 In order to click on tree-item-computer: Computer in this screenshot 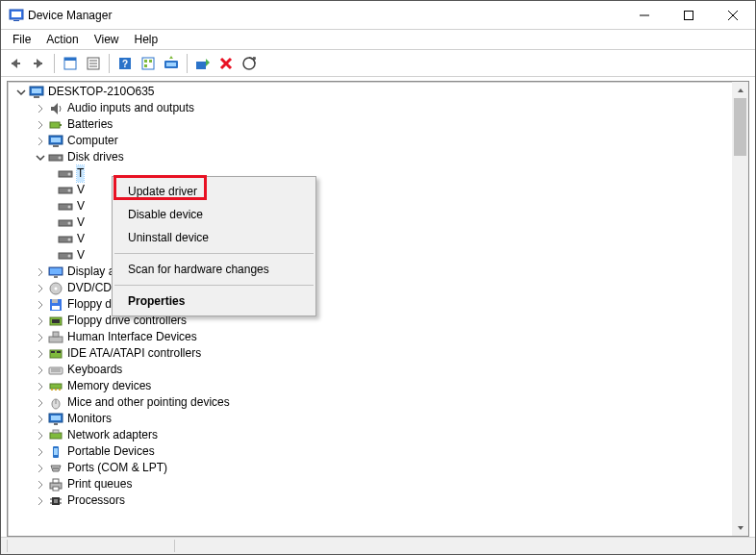, I will do `click(371, 140)`.